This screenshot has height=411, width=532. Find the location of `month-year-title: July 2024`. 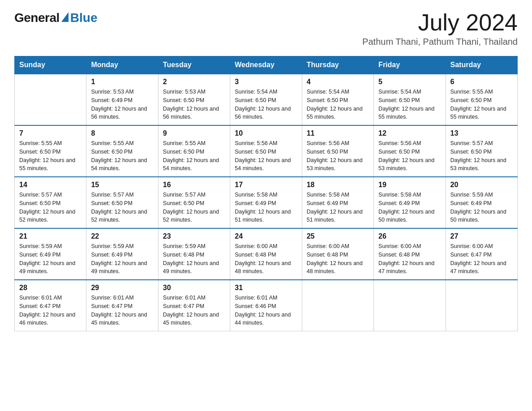

month-year-title: July 2024 is located at coordinates (440, 22).